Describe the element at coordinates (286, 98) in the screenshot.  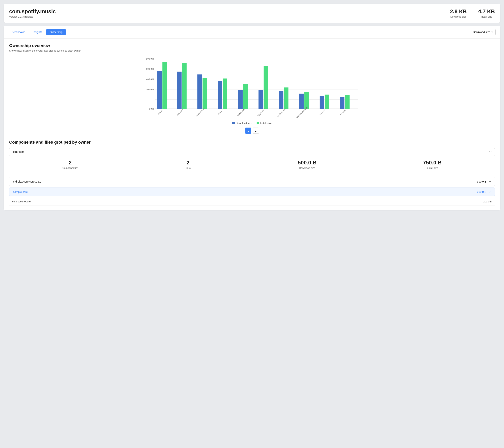
I see `bar-playback-team-install` at that location.